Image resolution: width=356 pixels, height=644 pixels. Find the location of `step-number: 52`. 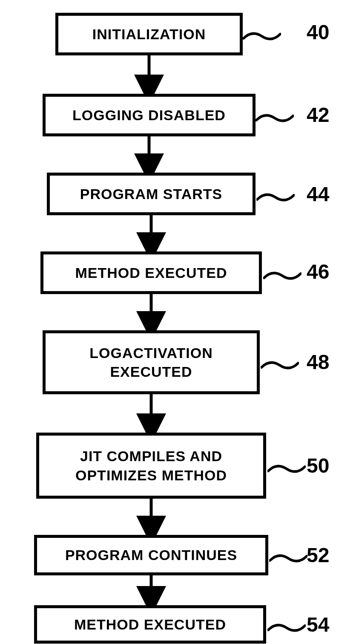

step-number: 52 is located at coordinates (318, 555).